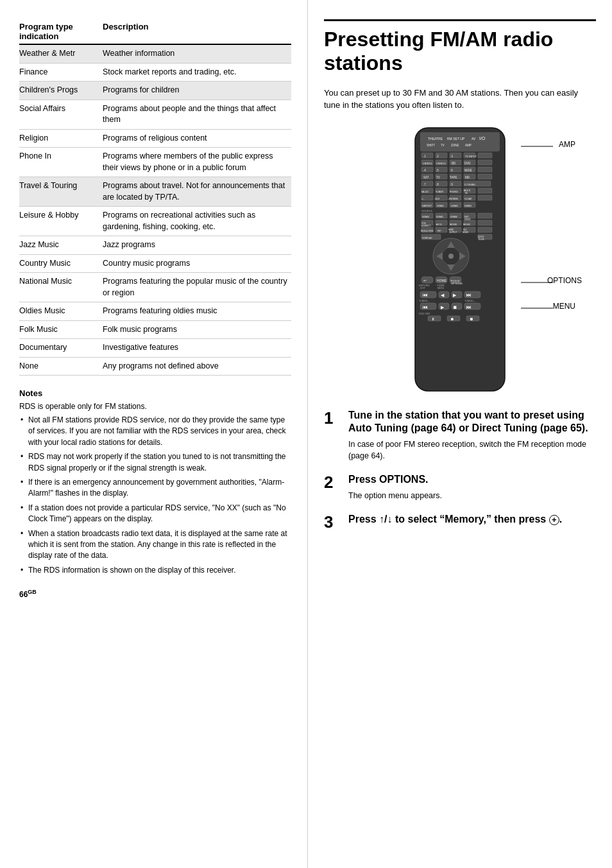  Describe the element at coordinates (155, 312) in the screenshot. I see `table-row: Oldies MusicPrograms featuring oldies mu…` at that location.